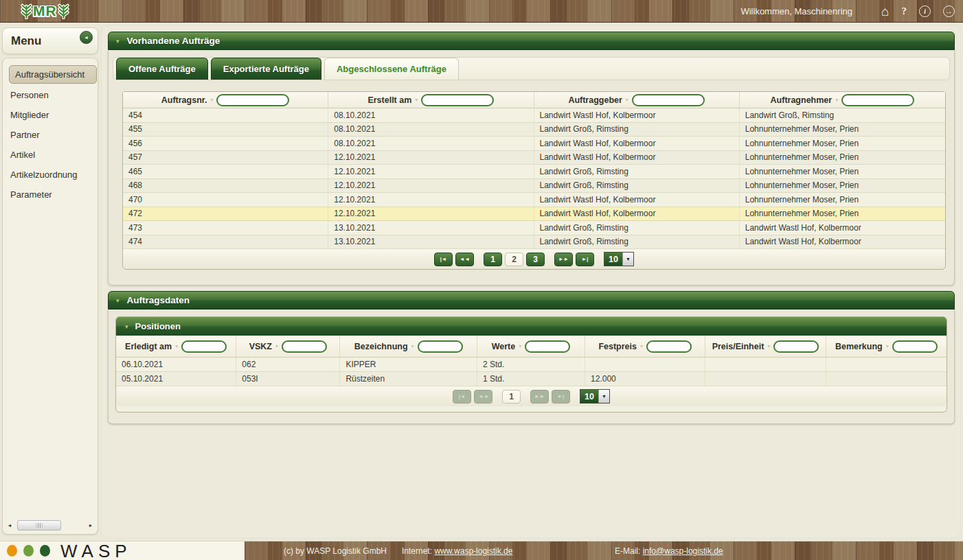  I want to click on filter-input-auftragnehmer, so click(878, 100).